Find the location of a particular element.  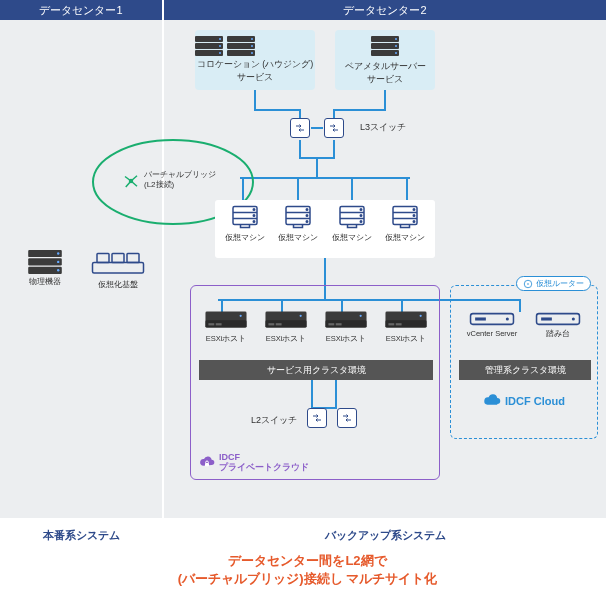

private-cloud-zone: ESXiホスト ESXiホスト ESXiホスト ESXiホスト サービス用クラス… is located at coordinates (315, 382).